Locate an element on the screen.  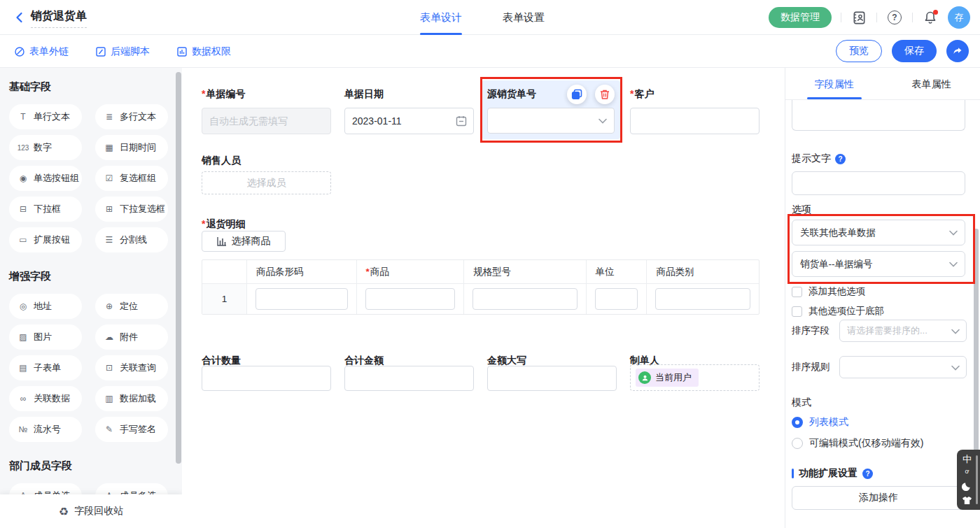
delete-field-button is located at coordinates (605, 94).